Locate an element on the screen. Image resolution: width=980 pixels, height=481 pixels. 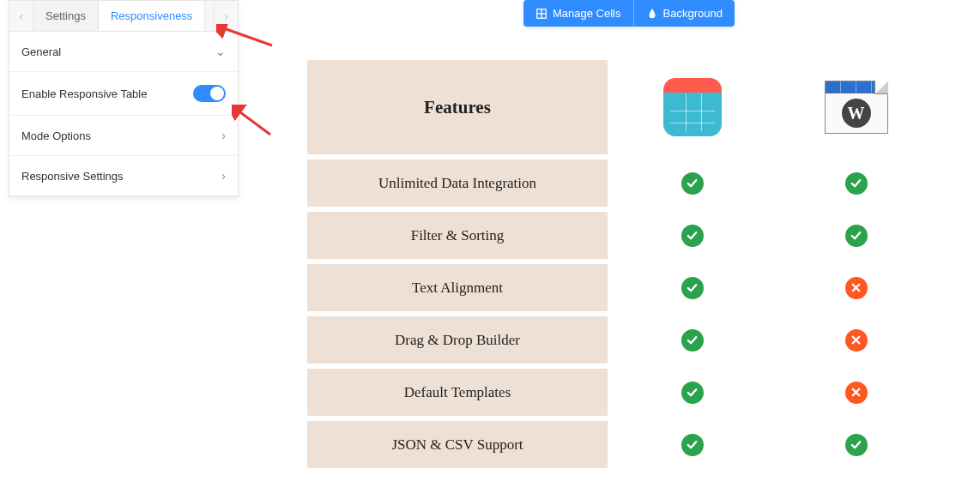
feature-label: Unlimited Data Integration is located at coordinates (457, 183).